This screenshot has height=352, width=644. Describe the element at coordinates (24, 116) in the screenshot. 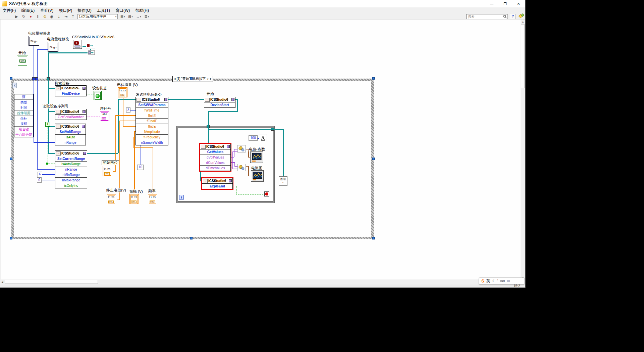

I see `event-data-node: 源类型时间控件引用坐标按钮组合键平台组合键` at that location.